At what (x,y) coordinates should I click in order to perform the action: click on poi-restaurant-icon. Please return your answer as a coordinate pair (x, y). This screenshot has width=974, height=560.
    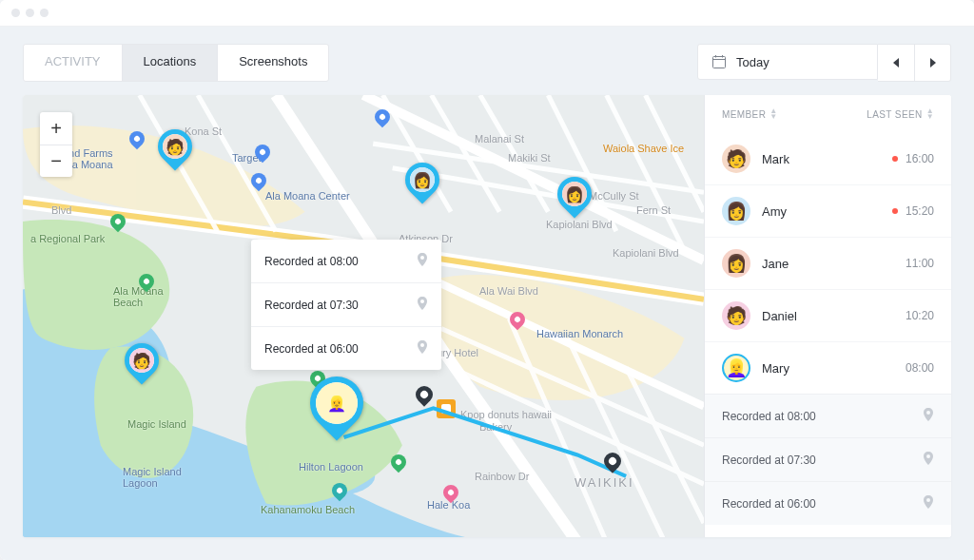
    Looking at the image, I should click on (446, 409).